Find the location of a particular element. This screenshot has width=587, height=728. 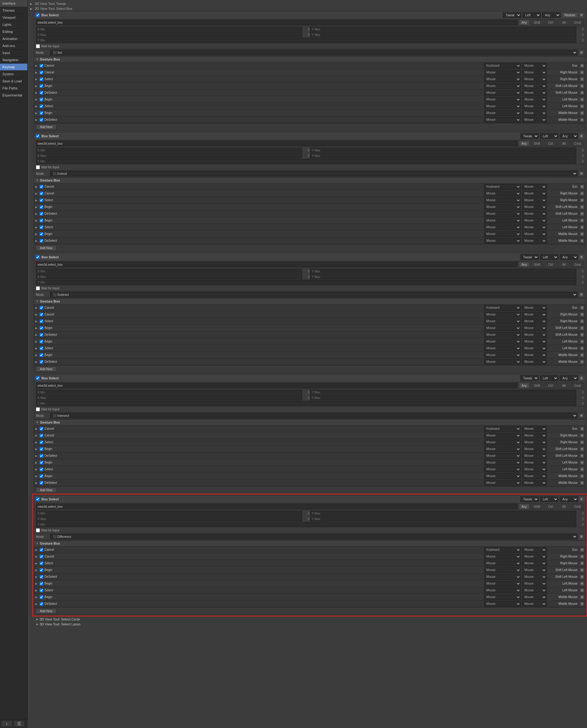

mod-cmd-button-1: Cmd is located at coordinates (578, 22).